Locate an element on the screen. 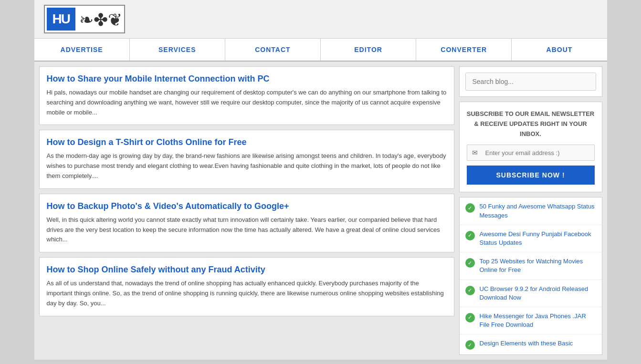 The height and width of the screenshot is (364, 641). article-title-0: How to Share your Mobile Internet Connec… is located at coordinates (247, 79).